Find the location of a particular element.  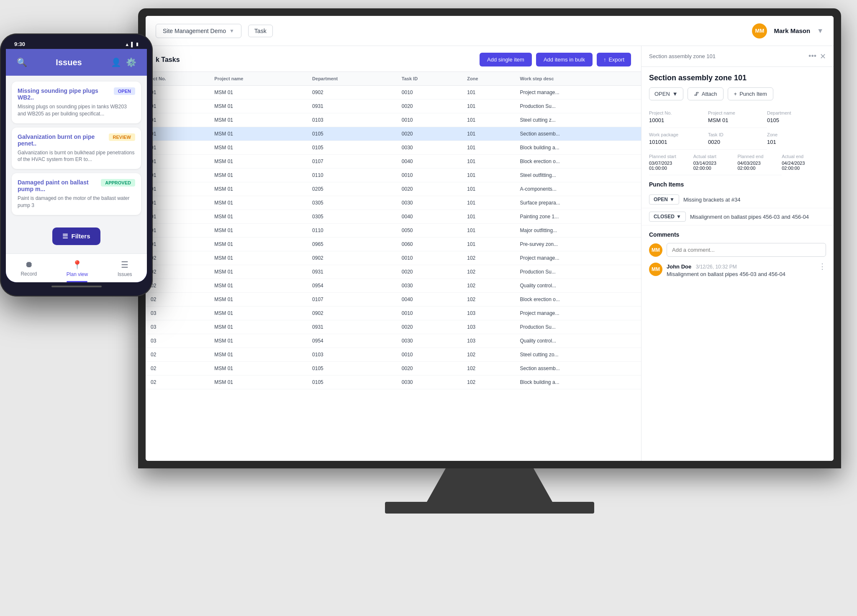

issue-badge-3: APPROVED is located at coordinates (118, 183).